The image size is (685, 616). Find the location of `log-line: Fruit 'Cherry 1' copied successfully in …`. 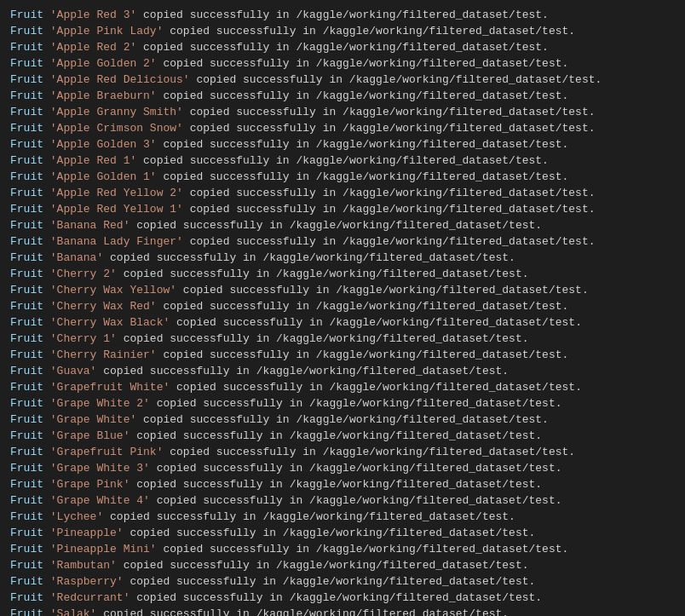

log-line: Fruit 'Cherry 1' copied successfully in … is located at coordinates (342, 339).